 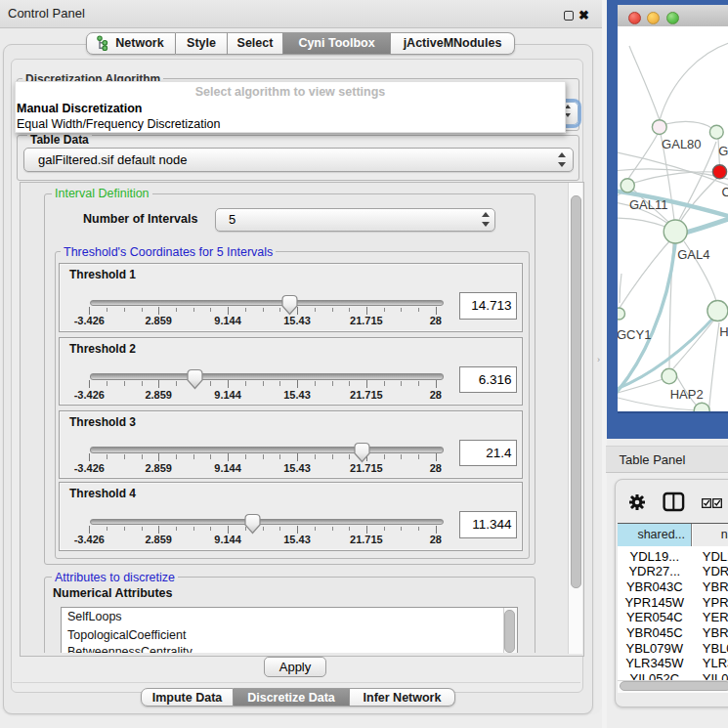 I want to click on svg-text: HAP2, so click(x=686, y=395).